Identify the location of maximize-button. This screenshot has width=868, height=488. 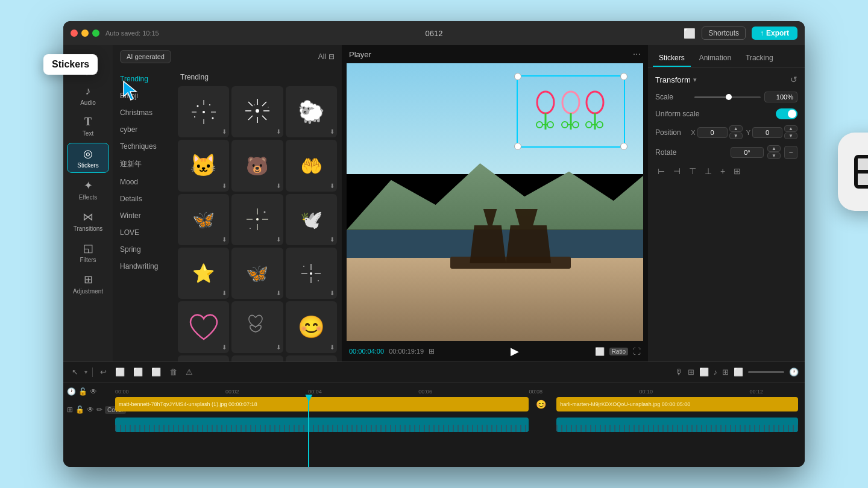
(96, 33).